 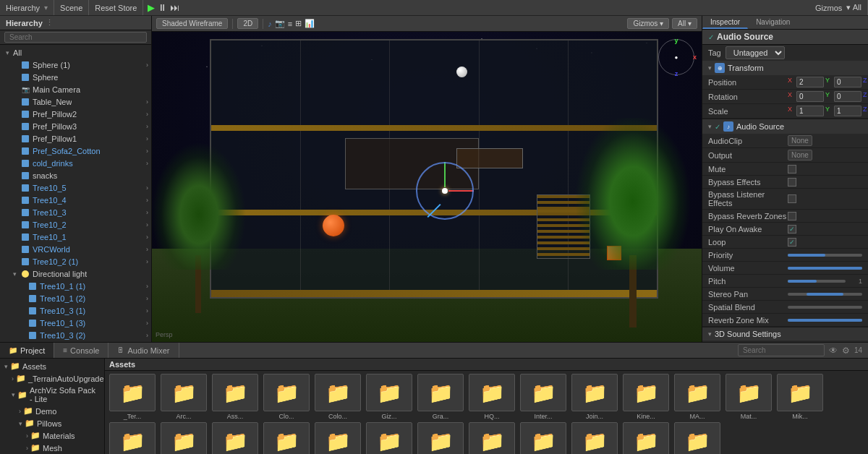 I want to click on h-item-all: ▾All, so click(x=75, y=52).